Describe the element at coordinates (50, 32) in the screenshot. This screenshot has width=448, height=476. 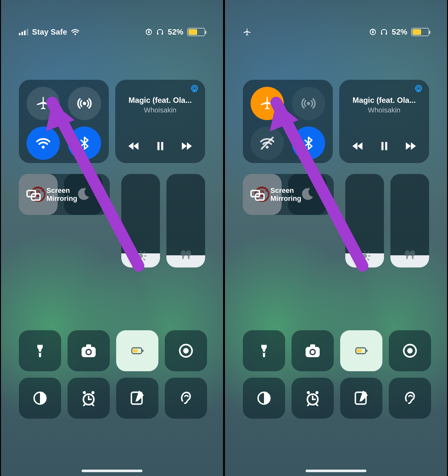
I see `carrier-name: Stay Safe` at that location.